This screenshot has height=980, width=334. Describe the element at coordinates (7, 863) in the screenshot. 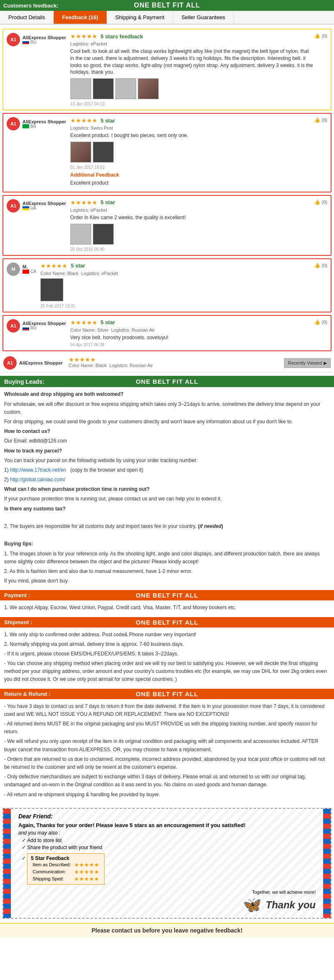

I see `left-stripes-decoration` at that location.